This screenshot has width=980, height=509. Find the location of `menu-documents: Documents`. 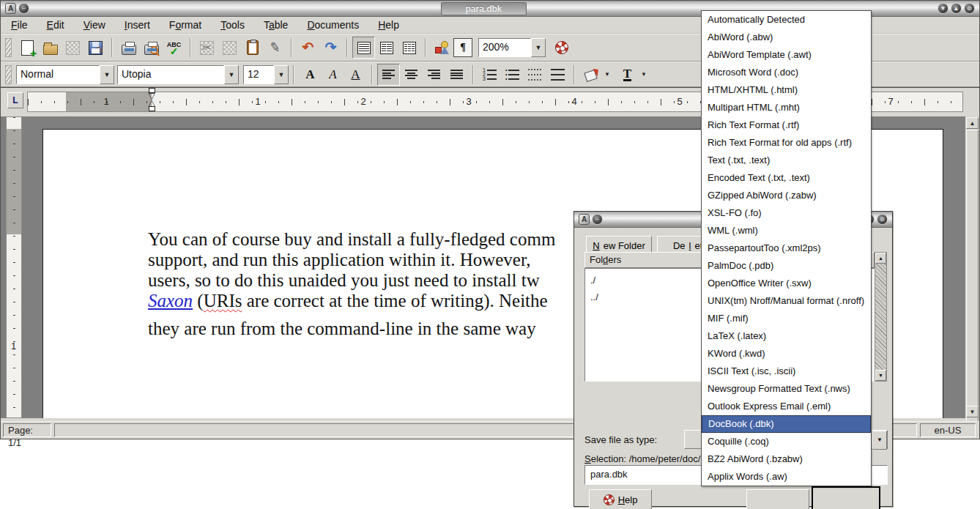

menu-documents: Documents is located at coordinates (333, 25).